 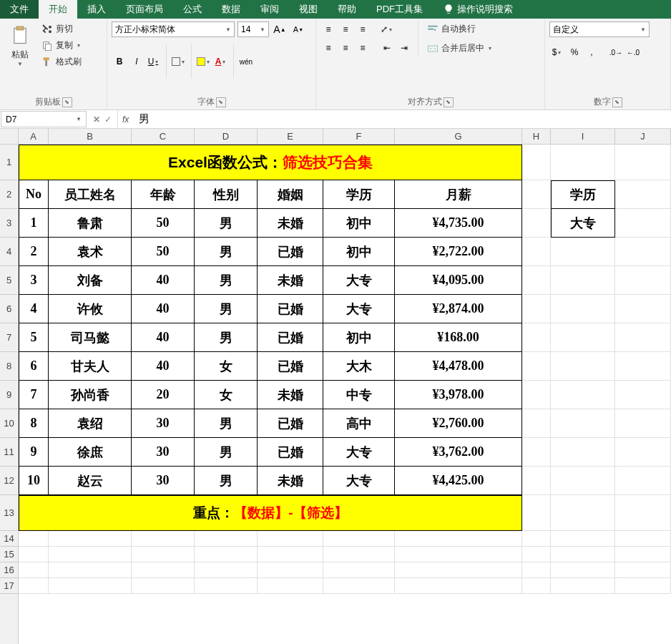 I want to click on row-header: 15, so click(x=9, y=555).